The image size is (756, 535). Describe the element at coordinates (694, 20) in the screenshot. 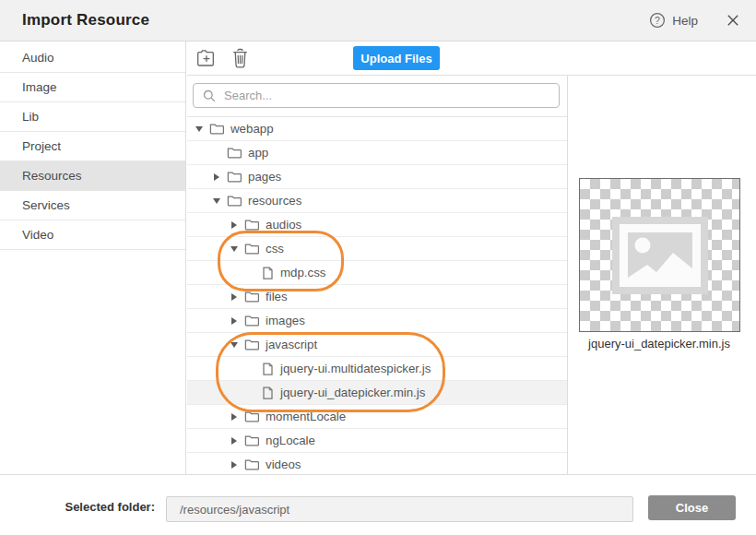

I see `header-actions: ? Help` at that location.